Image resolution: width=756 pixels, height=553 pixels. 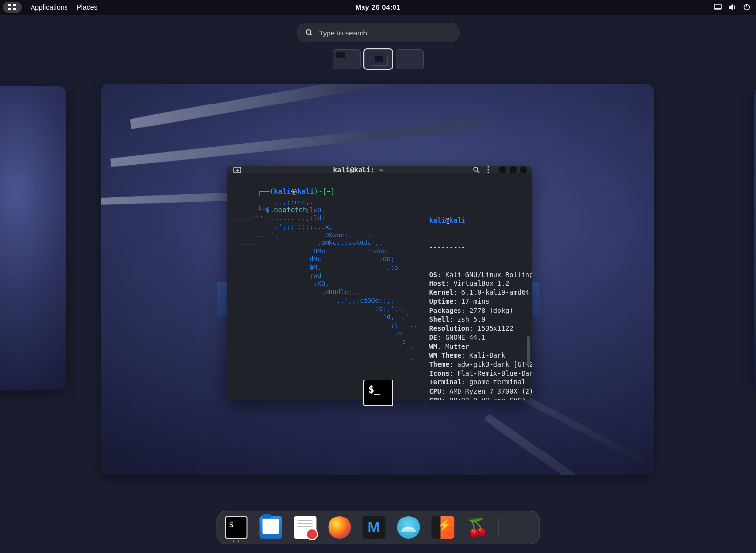 What do you see at coordinates (385, 33) in the screenshot?
I see `search-input` at bounding box center [385, 33].